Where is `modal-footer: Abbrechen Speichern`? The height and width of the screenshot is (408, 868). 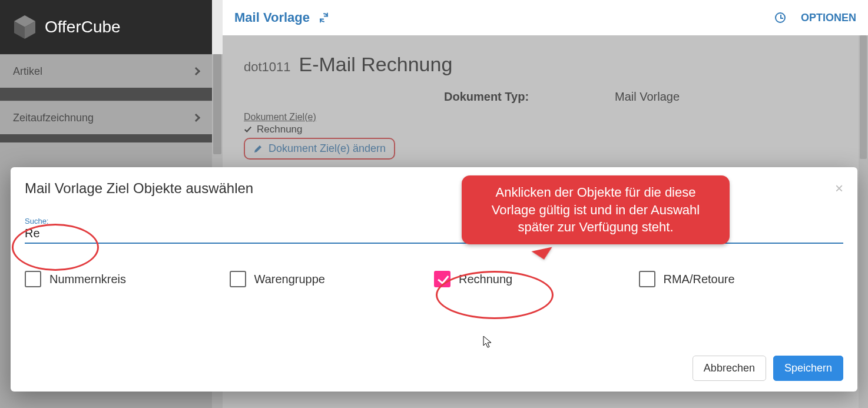
modal-footer: Abbrechen Speichern is located at coordinates (434, 363).